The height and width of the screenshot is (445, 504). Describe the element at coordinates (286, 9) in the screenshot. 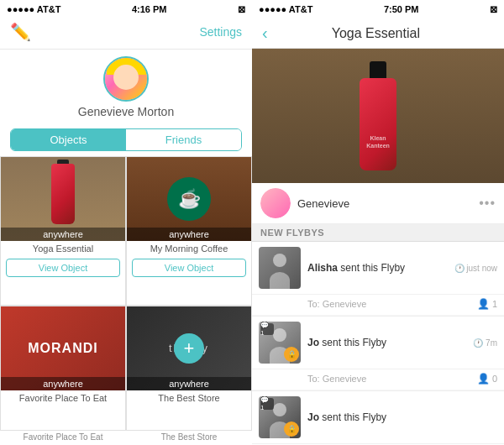

I see `right-carrier: ●●●●● AT&T` at that location.